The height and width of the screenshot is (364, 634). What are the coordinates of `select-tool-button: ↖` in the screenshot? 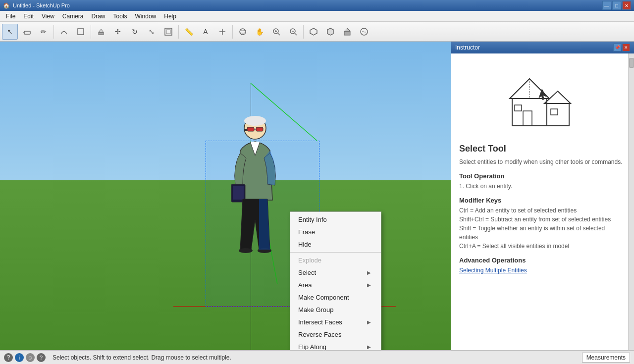 It's located at (10, 32).